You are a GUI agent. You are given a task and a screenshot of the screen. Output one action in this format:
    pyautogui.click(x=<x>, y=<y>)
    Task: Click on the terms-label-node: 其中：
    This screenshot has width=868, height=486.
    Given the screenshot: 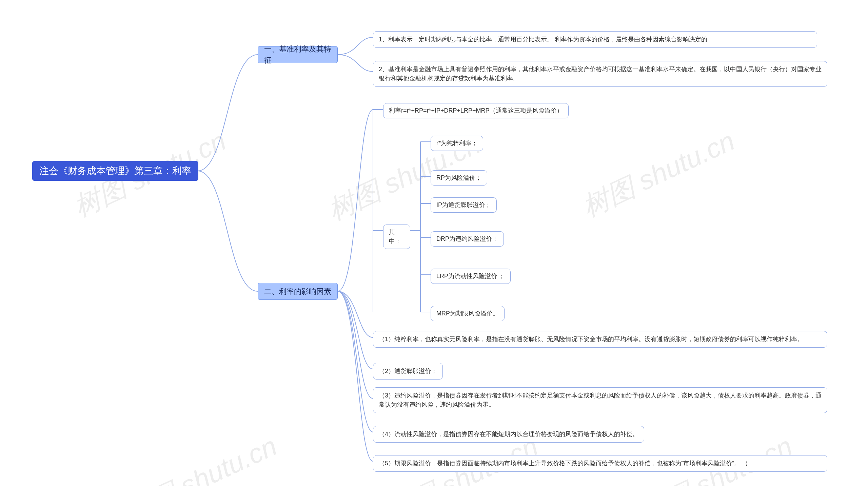 What is the action you would take?
    pyautogui.click(x=397, y=237)
    